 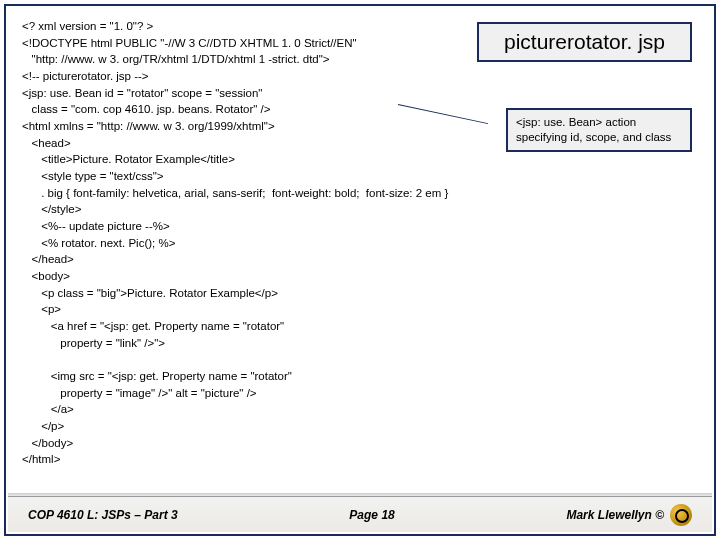 What do you see at coordinates (584, 42) in the screenshot?
I see `title-box: picturerotator. jsp` at bounding box center [584, 42].